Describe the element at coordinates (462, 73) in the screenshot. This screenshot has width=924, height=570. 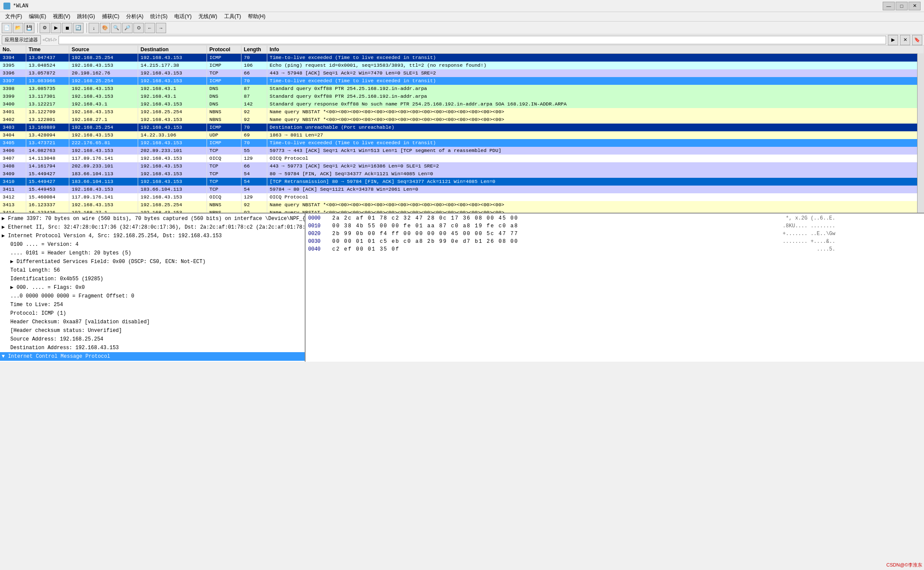
I see `table-row: 339613.05787220.198.162.76192.168.43.153…` at that location.